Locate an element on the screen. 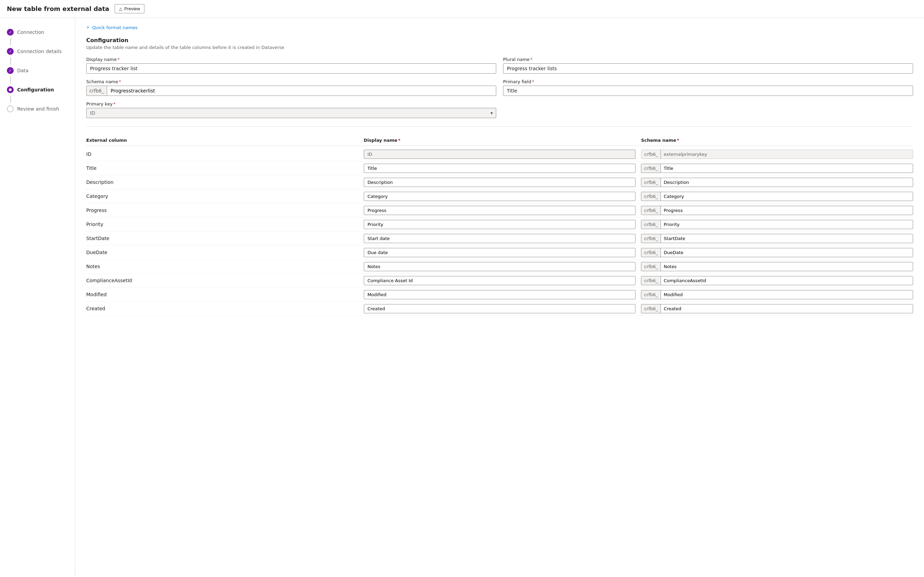 Image resolution: width=924 pixels, height=577 pixels. display-name-input is located at coordinates (291, 69).